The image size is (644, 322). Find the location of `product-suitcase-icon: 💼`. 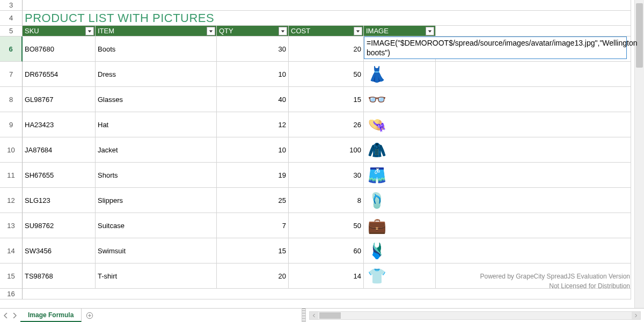

product-suitcase-icon: 💼 is located at coordinates (377, 225).